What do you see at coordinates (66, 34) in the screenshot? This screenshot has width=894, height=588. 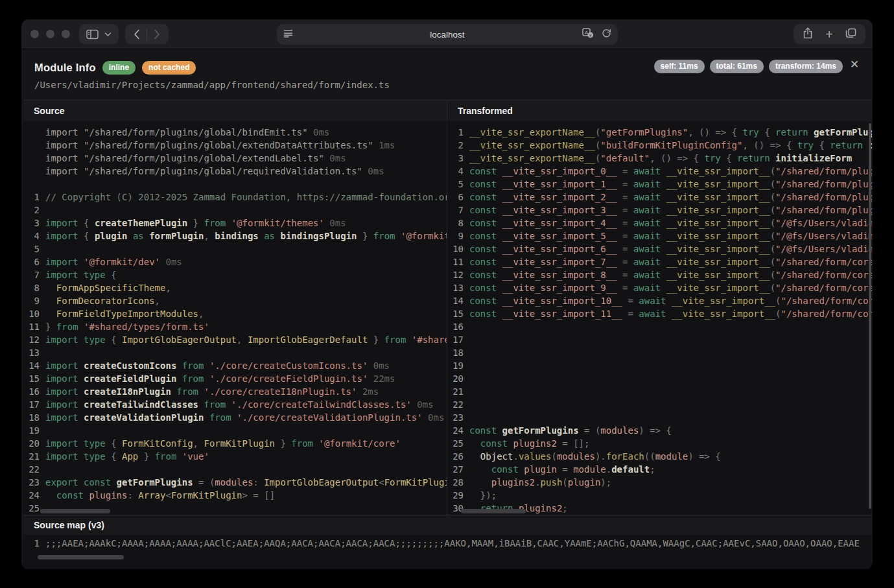 I see `traffic-light-zoom` at bounding box center [66, 34].